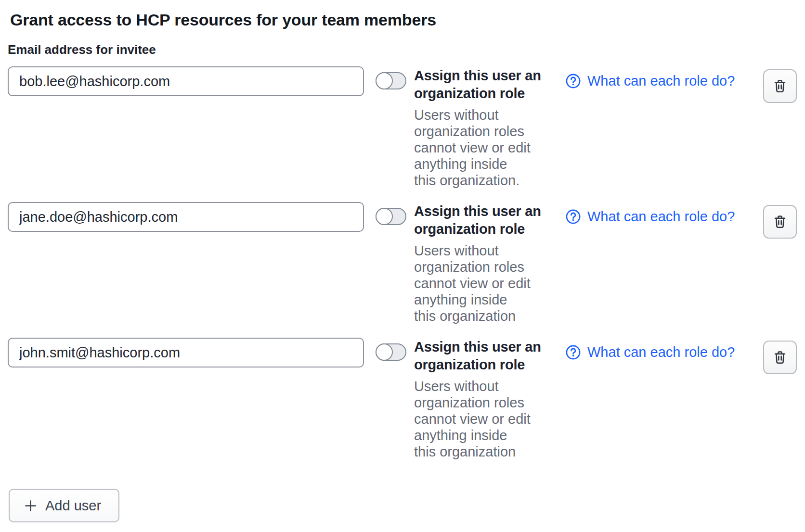 The height and width of the screenshot is (532, 805). What do you see at coordinates (31, 506) in the screenshot?
I see `plus-icon` at bounding box center [31, 506].